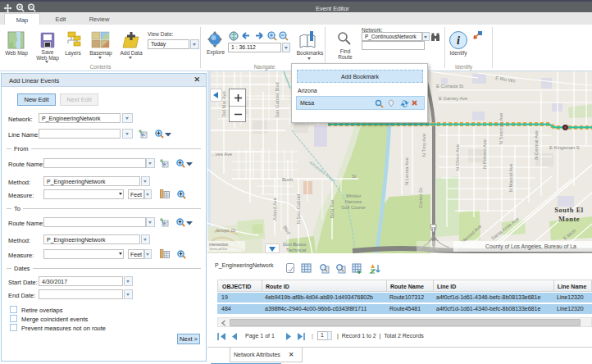  Describe the element at coordinates (569, 219) in the screenshot. I see `svg-text: Monte` at that location.